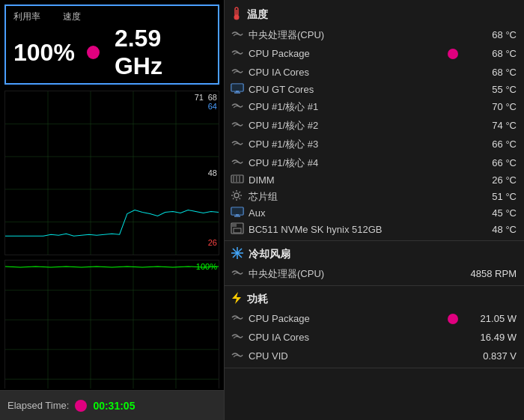  Describe the element at coordinates (213, 97) in the screenshot. I see `y-label-68: 68` at that location.